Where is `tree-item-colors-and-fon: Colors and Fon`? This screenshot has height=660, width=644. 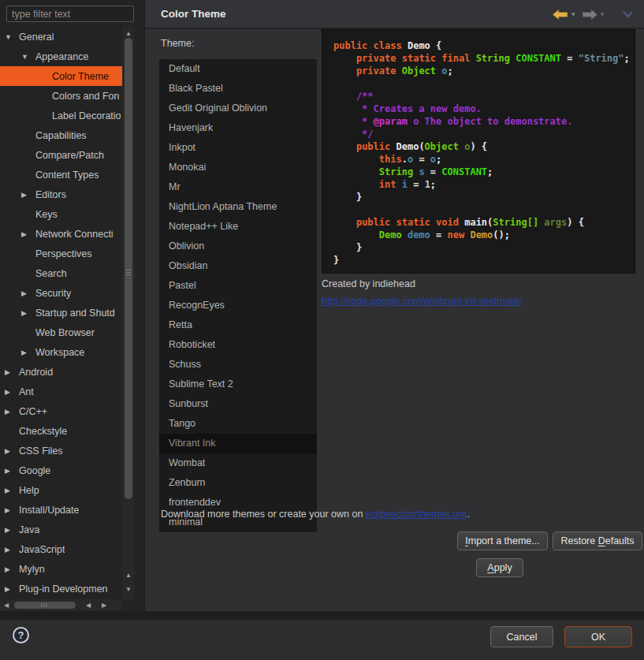
tree-item-colors-and-fon: Colors and Fon is located at coordinates (61, 96).